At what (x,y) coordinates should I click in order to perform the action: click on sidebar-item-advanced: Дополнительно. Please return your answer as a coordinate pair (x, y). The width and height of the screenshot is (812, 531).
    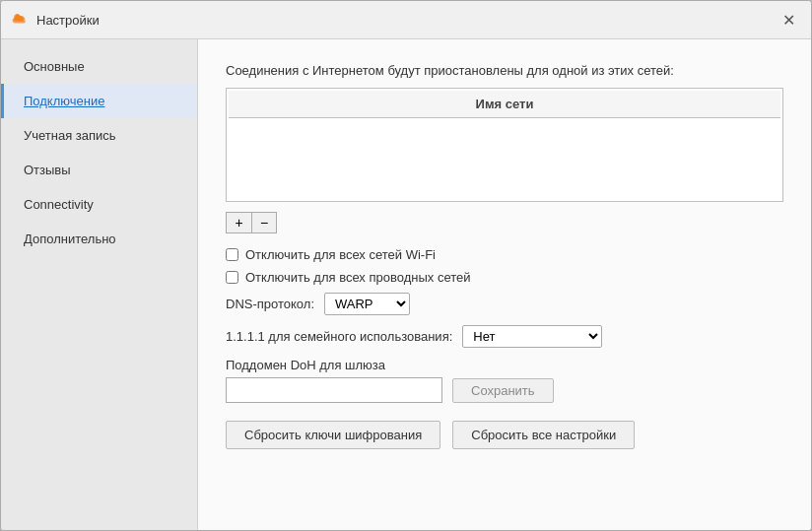
    Looking at the image, I should click on (99, 238).